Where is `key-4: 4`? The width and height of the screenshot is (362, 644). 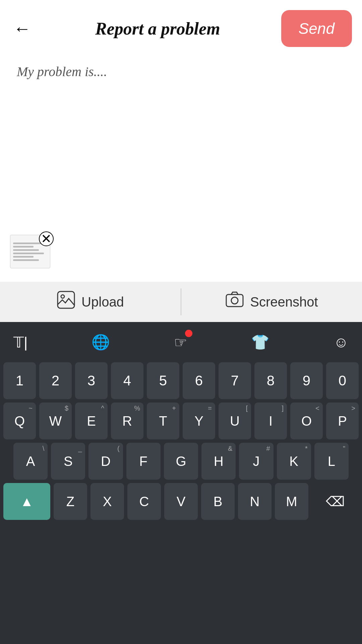
key-4: 4 is located at coordinates (127, 381).